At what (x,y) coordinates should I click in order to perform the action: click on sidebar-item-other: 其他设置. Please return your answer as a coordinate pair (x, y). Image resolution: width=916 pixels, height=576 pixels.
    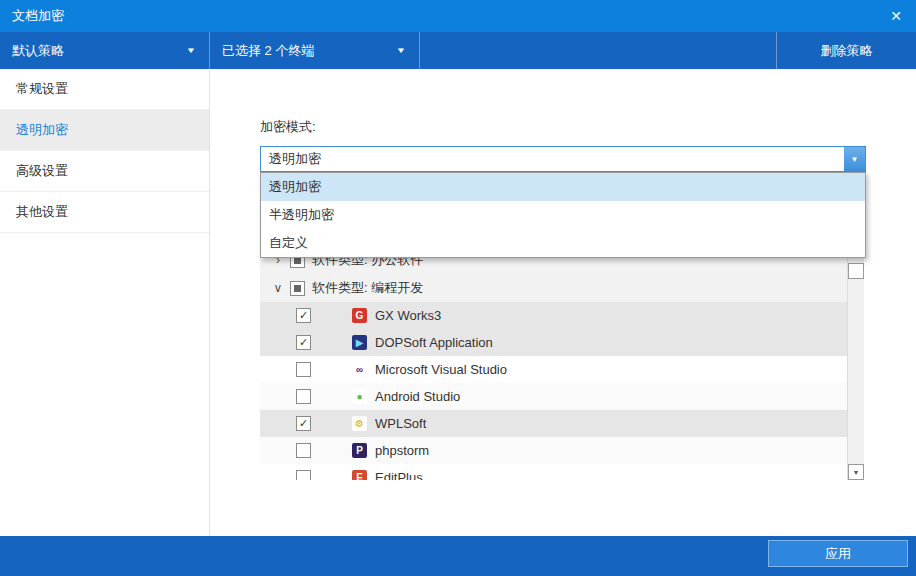
    Looking at the image, I should click on (104, 212).